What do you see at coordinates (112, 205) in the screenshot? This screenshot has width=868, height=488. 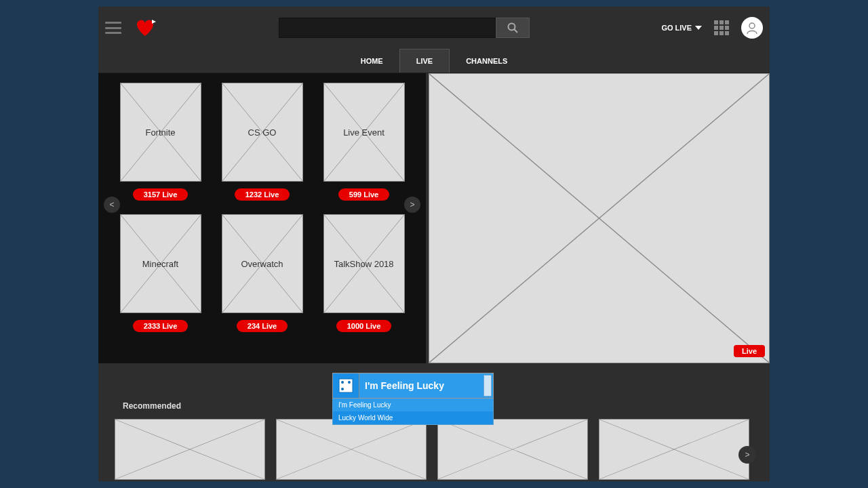 I see `scroll-left-button: <` at bounding box center [112, 205].